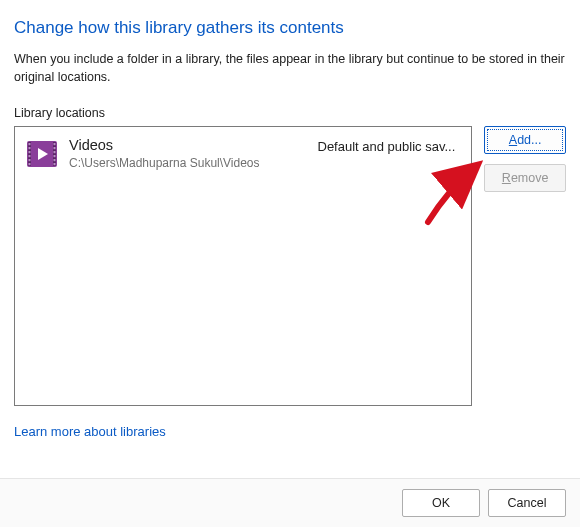 This screenshot has width=580, height=527. What do you see at coordinates (290, 113) in the screenshot?
I see `library-locations-label: Library locations` at bounding box center [290, 113].